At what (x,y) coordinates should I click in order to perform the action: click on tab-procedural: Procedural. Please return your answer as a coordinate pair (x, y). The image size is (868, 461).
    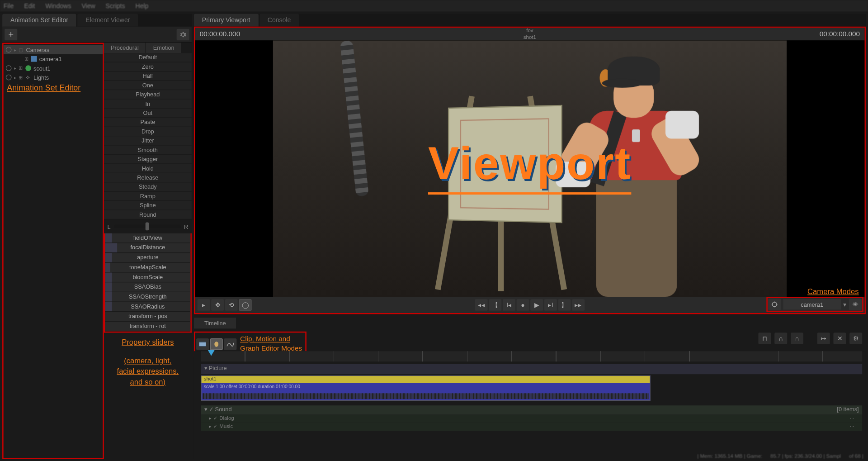
    Looking at the image, I should click on (125, 48).